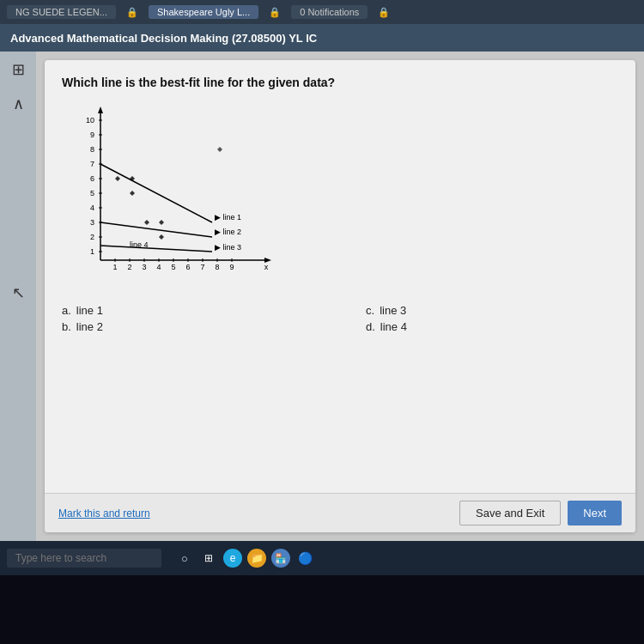  What do you see at coordinates (393, 311) in the screenshot?
I see `answer-c-text: line 3` at bounding box center [393, 311].